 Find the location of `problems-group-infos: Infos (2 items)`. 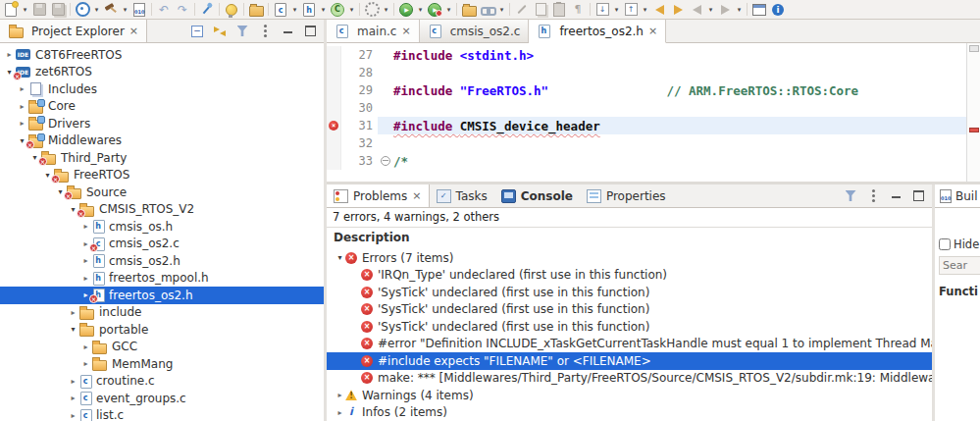

problems-group-infos: Infos (2 items) is located at coordinates (630, 412).